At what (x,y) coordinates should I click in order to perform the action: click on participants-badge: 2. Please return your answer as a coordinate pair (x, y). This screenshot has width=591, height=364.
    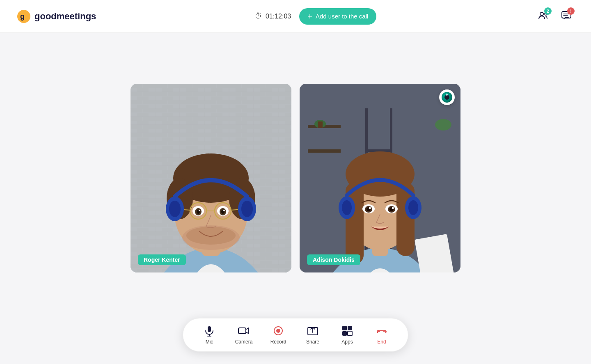
    Looking at the image, I should click on (548, 11).